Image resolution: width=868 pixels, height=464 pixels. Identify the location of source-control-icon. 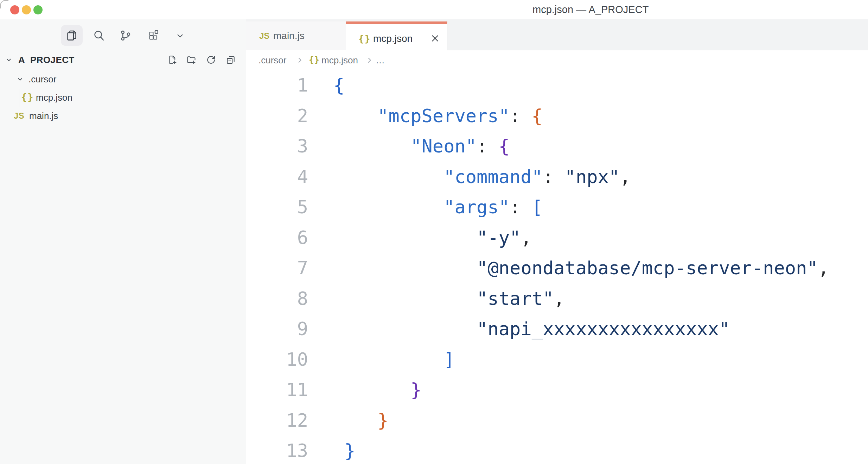
(126, 36).